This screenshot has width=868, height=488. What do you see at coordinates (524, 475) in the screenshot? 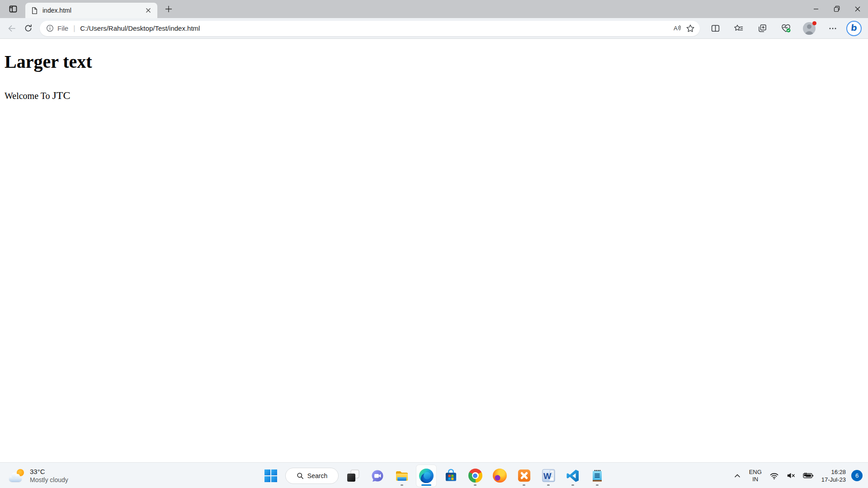
I see `xampp-icon` at bounding box center [524, 475].